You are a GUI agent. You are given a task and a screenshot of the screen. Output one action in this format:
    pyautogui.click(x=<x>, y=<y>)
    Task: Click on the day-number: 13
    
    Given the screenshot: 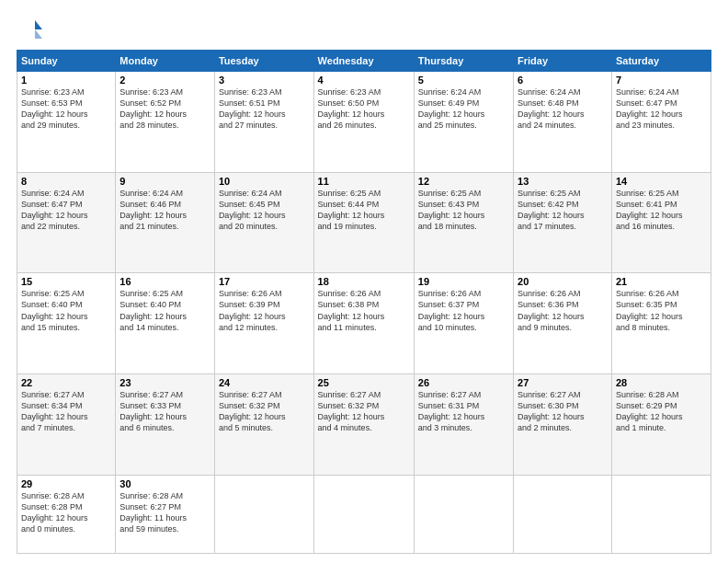 What is the action you would take?
    pyautogui.click(x=563, y=181)
    